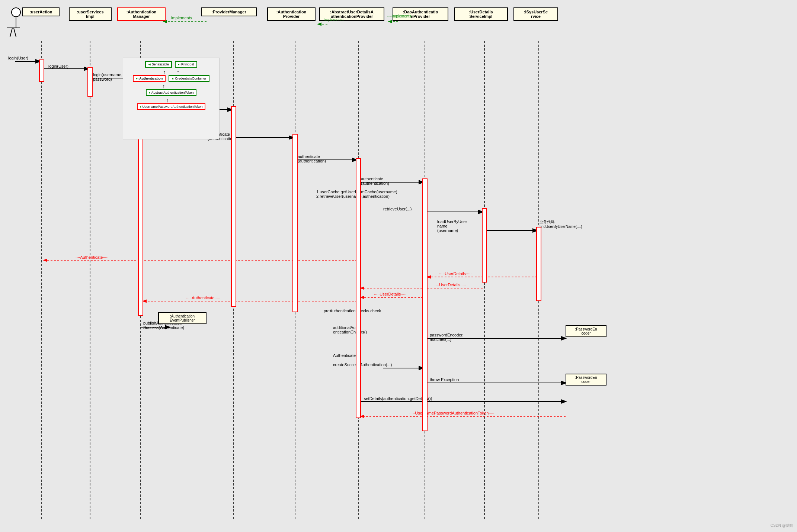 Image resolution: width=797 pixels, height=532 pixels. I want to click on login-user-label2: login(User), so click(58, 66).